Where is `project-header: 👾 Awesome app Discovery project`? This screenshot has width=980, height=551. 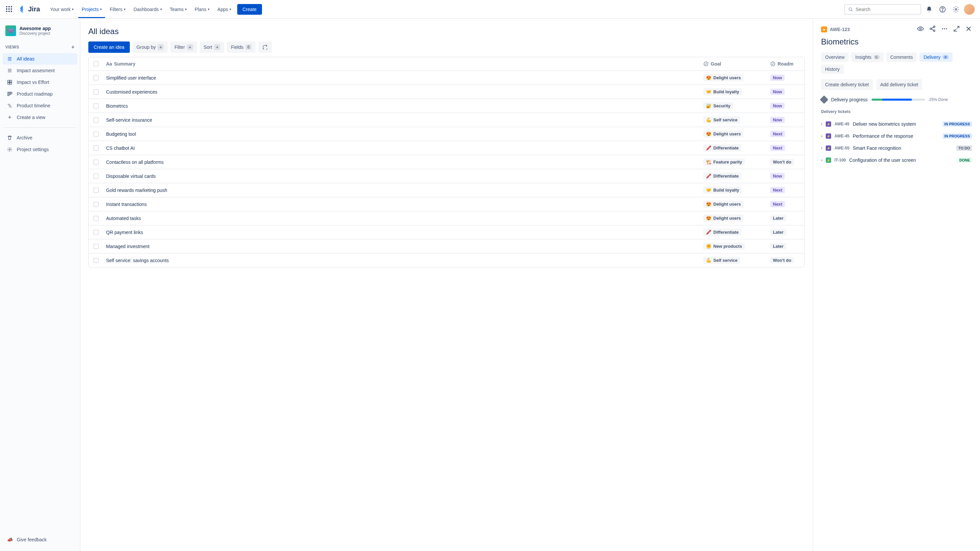
project-header: 👾 Awesome app Discovery project is located at coordinates (40, 33).